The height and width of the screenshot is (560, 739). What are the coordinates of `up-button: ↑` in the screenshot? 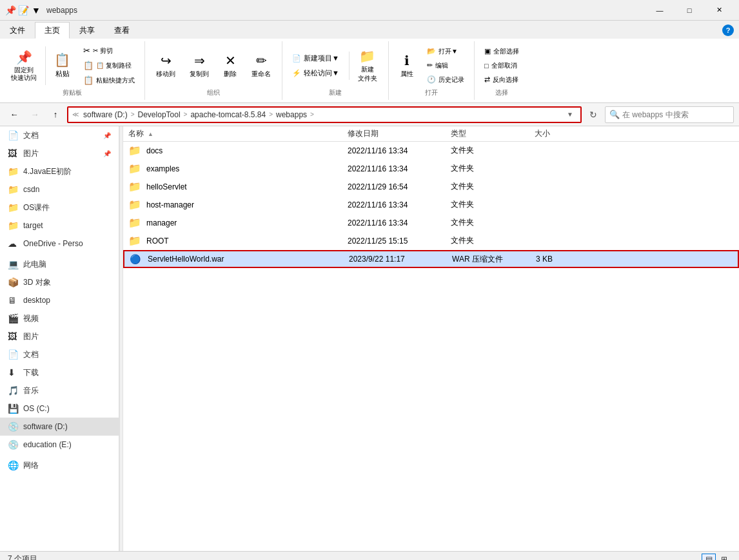 It's located at (55, 115).